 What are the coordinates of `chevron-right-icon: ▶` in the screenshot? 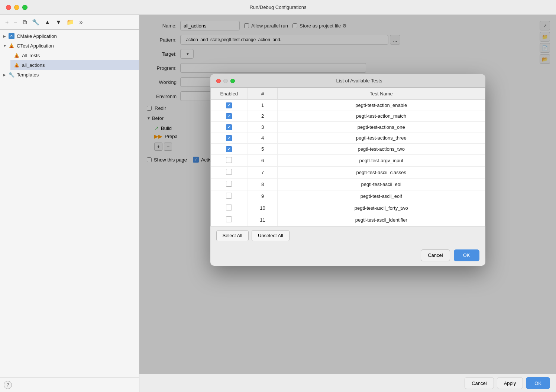 It's located at (6, 36).